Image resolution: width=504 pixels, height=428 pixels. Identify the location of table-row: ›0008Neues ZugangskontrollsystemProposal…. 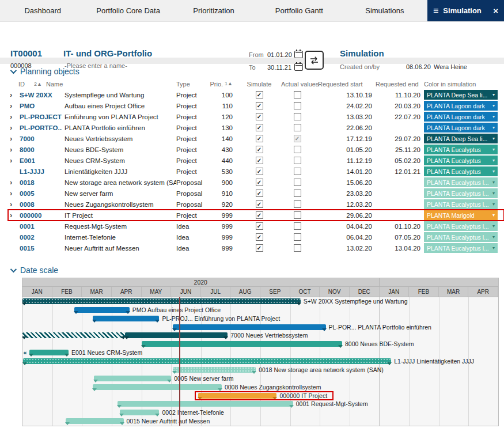
(256, 204).